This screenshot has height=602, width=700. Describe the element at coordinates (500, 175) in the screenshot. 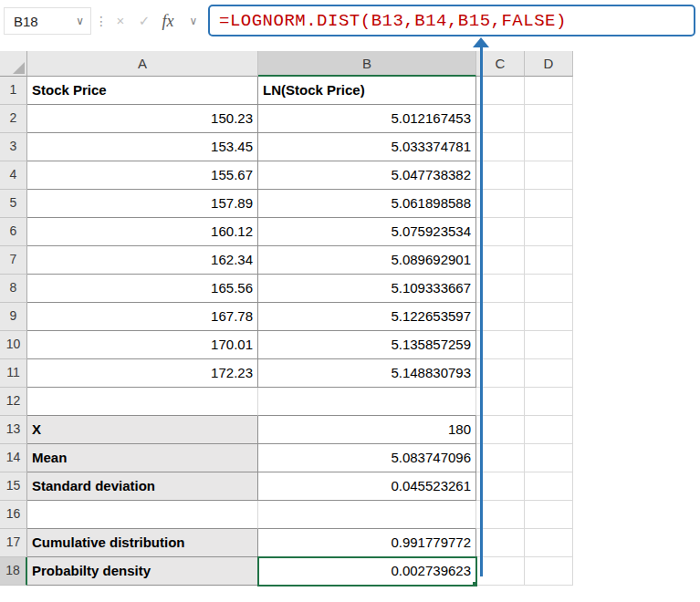

I see `cell-C4` at that location.